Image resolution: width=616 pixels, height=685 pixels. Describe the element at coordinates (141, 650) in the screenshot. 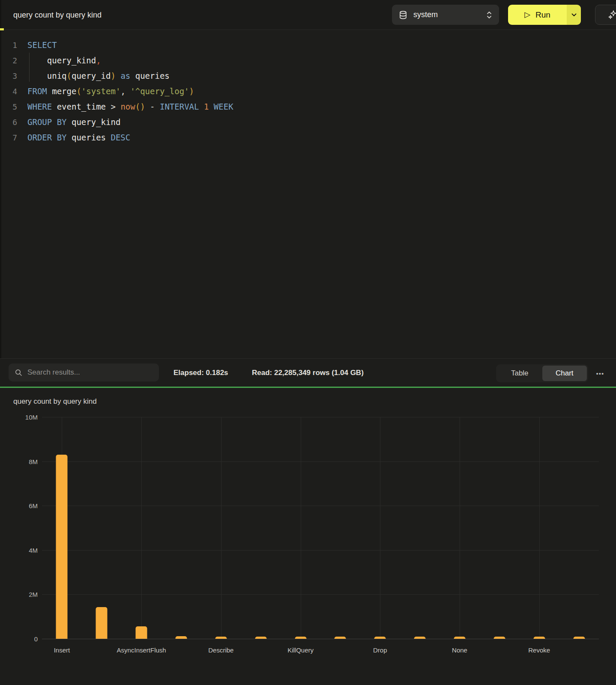

I see `x-axis-label: AsyncInsertFlush` at that location.